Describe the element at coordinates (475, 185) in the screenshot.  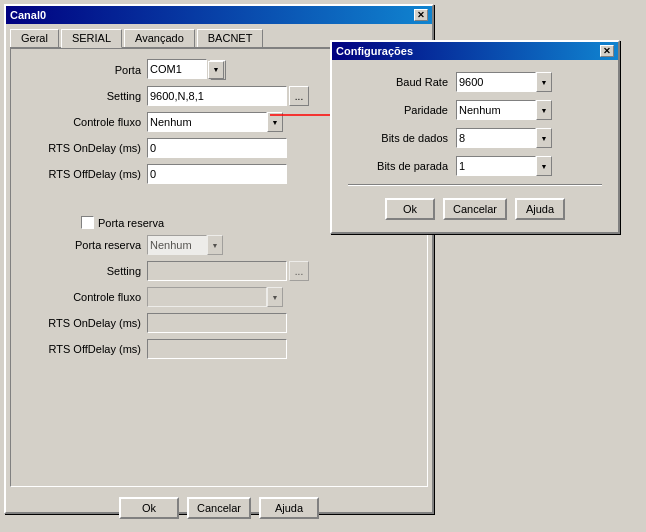
I see `config-divider` at that location.